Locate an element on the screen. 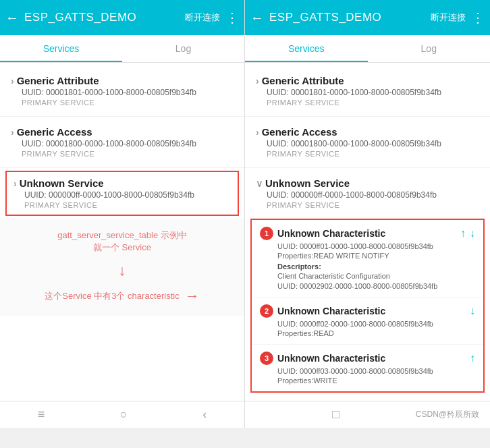  left-service-uuid-generic-attribute: UUID: 00001801-0000-1000-8000-00805f9b34… is located at coordinates (128, 92).